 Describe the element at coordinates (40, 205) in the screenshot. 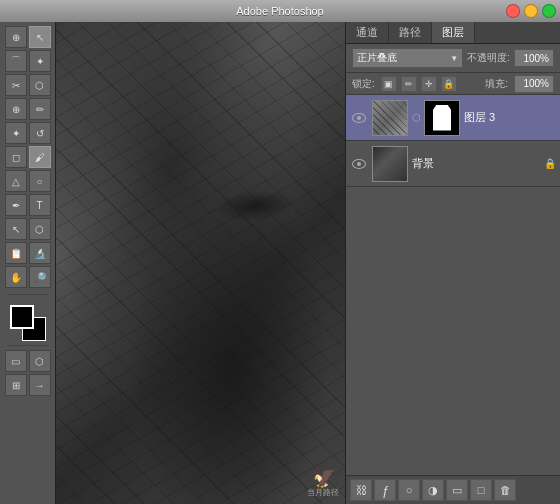

I see `tool-type: T` at that location.